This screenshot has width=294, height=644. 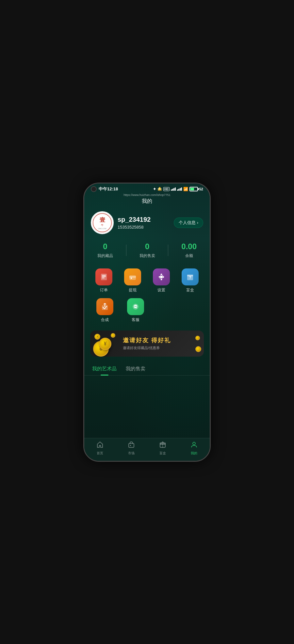 What do you see at coordinates (147, 202) in the screenshot?
I see `page-title: 我的` at bounding box center [147, 202].